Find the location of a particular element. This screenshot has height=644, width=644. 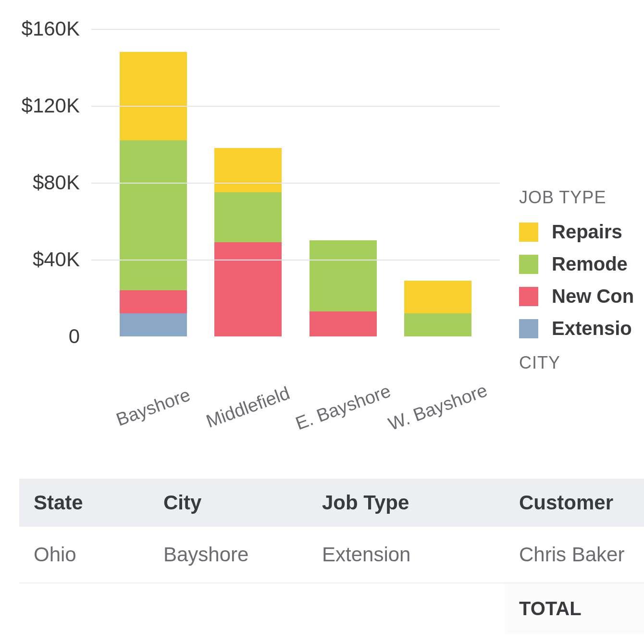

cell-state: Ohio is located at coordinates (99, 555).